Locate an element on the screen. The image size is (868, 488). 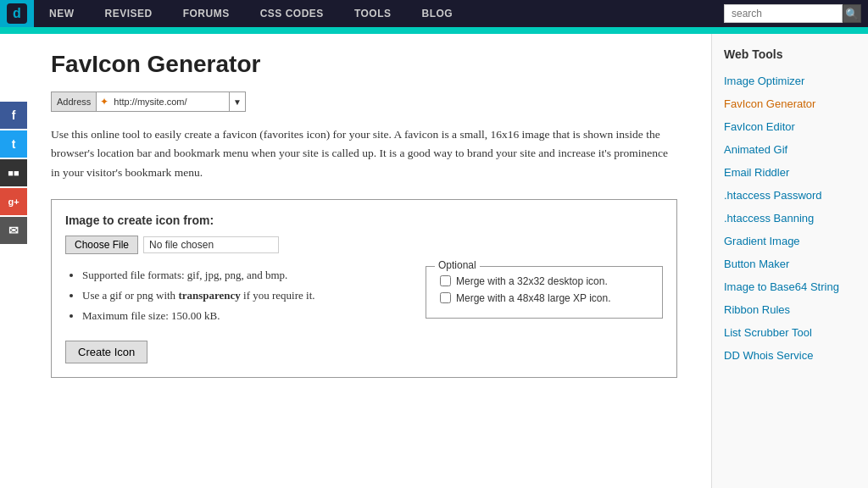
email-button: ✉ is located at coordinates (14, 230).